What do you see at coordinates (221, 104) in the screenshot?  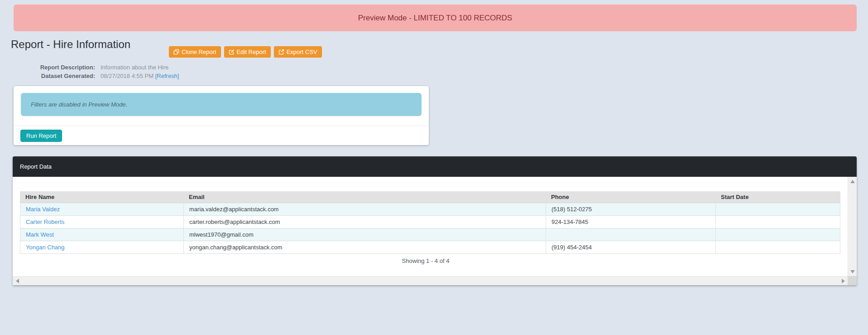 I see `filters-disabled-notice: Filters are disabled in Preview Mode.` at bounding box center [221, 104].